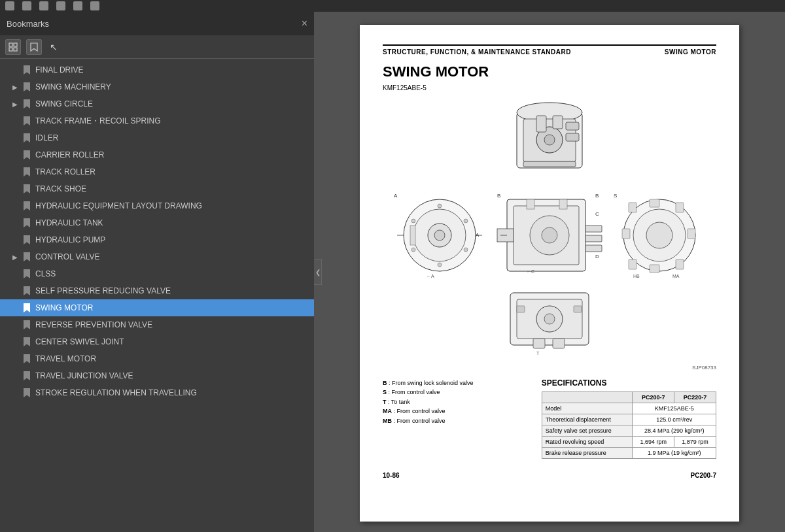 The width and height of the screenshot is (785, 532). Describe the element at coordinates (659, 235) in the screenshot. I see `motor-diagram-right: S HB MA` at that location.